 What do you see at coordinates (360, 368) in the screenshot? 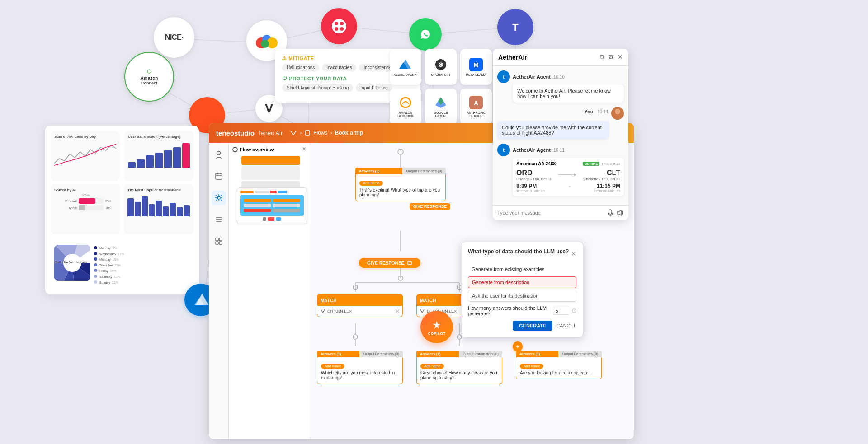
I see `output-node-left: Answers (1) Output Parameters (0) Add na…` at bounding box center [360, 368].